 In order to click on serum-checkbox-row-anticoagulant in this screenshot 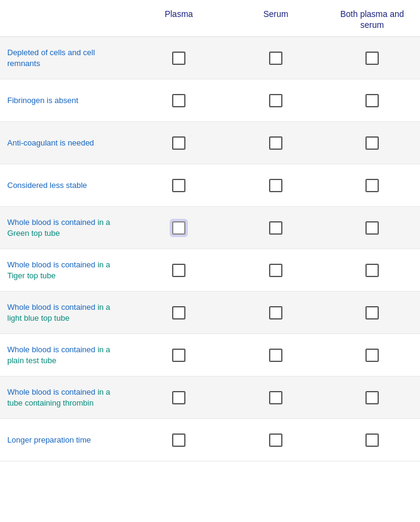, I will do `click(276, 143)`.